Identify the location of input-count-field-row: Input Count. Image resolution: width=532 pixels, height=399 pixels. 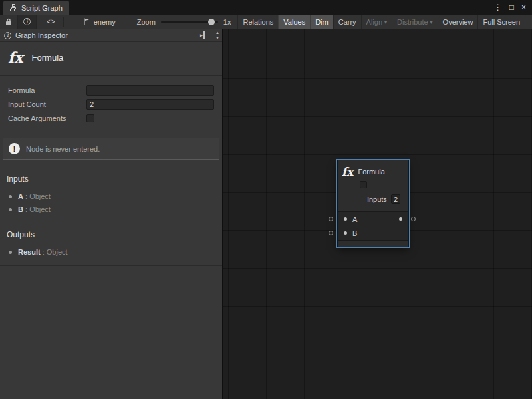
(111, 104).